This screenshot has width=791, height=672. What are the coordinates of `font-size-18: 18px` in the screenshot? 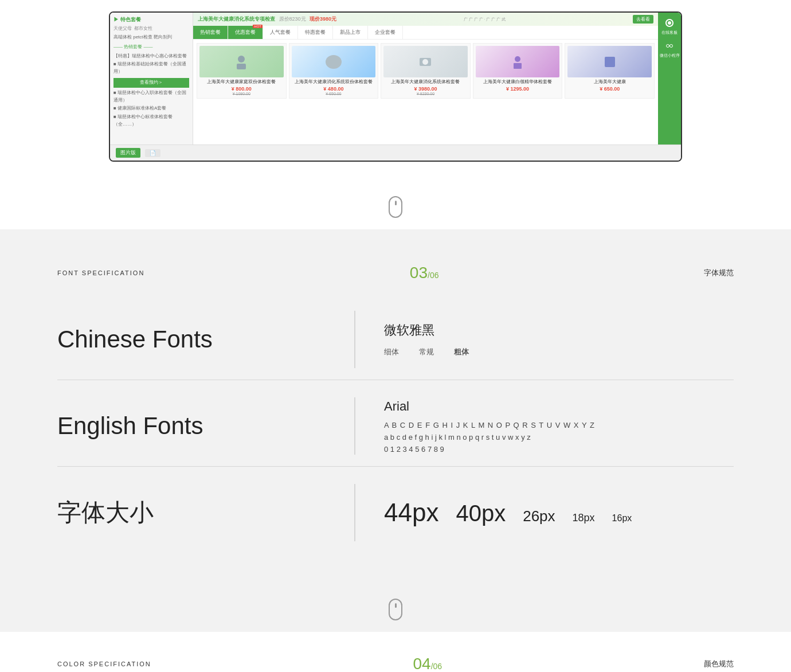 It's located at (584, 518).